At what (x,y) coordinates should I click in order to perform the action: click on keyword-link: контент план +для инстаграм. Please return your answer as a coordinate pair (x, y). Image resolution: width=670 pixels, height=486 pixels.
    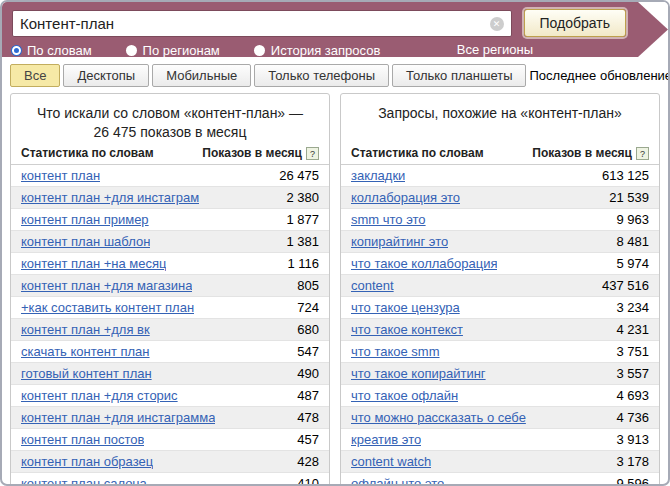
    Looking at the image, I should click on (110, 198).